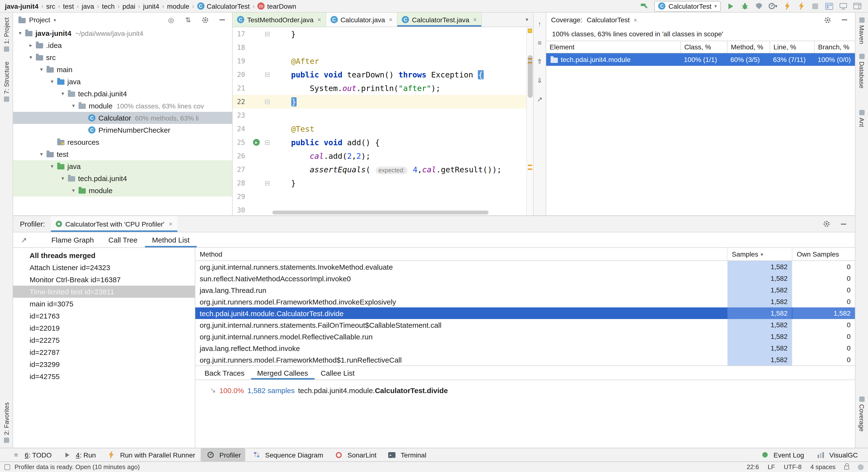  I want to click on profiler-detail-tab: Callee List, so click(338, 373).